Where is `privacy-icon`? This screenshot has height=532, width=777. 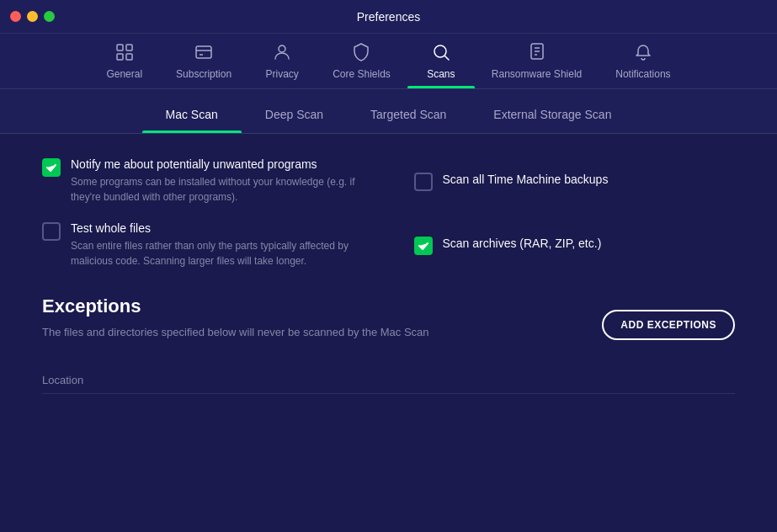
privacy-icon is located at coordinates (282, 52).